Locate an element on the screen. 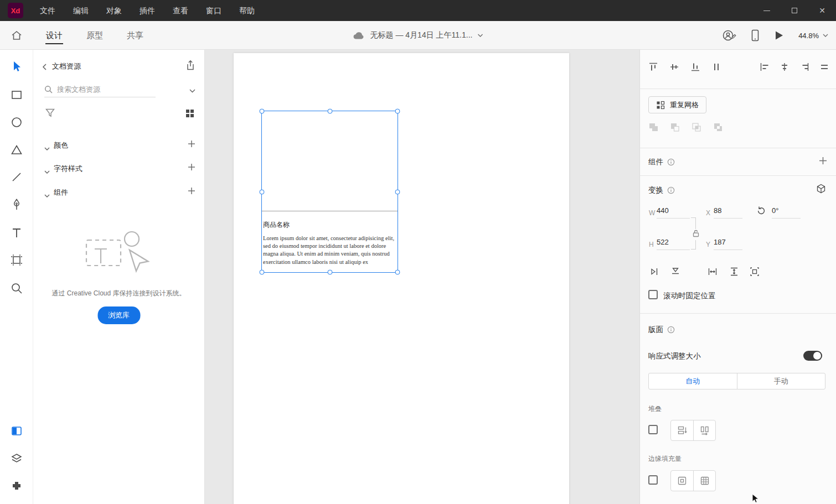  align-vertical-center-icon is located at coordinates (674, 67).